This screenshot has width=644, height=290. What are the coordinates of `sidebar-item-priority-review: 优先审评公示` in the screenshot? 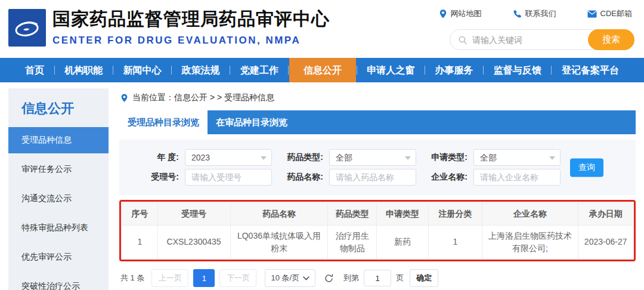 It's located at (58, 257).